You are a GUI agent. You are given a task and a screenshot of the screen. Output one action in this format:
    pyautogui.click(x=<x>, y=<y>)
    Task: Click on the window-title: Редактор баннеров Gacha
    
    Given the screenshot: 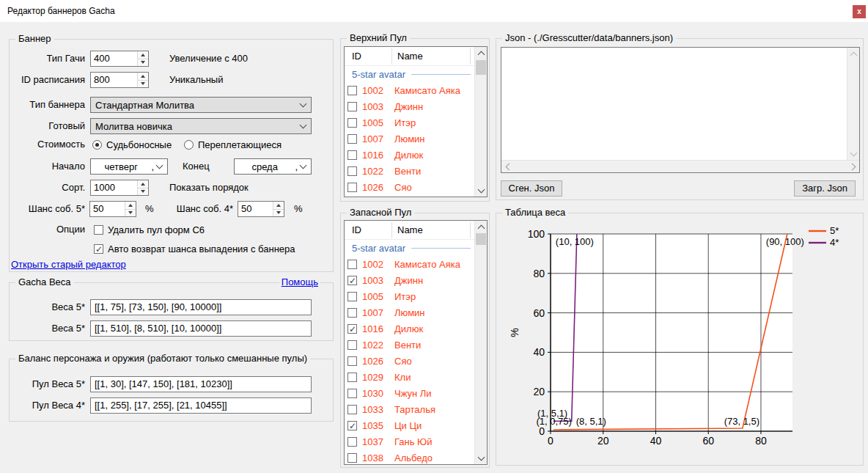 What is the action you would take?
    pyautogui.click(x=62, y=11)
    